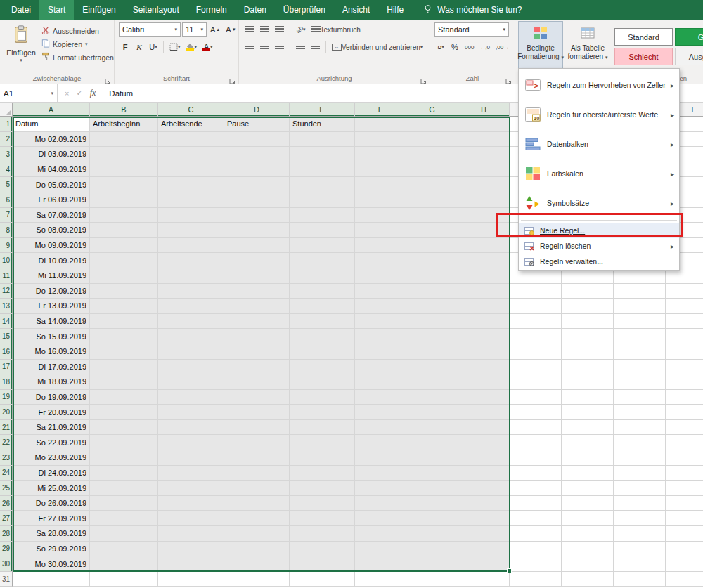 This screenshot has height=588, width=703. I want to click on cell-E14, so click(322, 322).